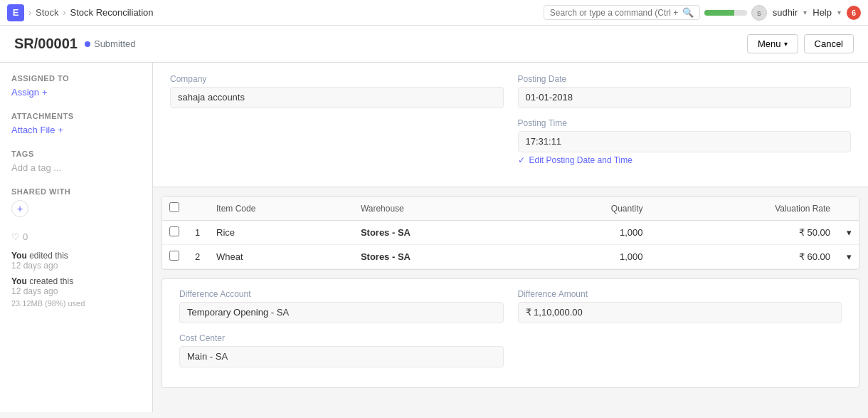  What do you see at coordinates (773, 44) in the screenshot?
I see `menu-button: Menu ▾` at bounding box center [773, 44].